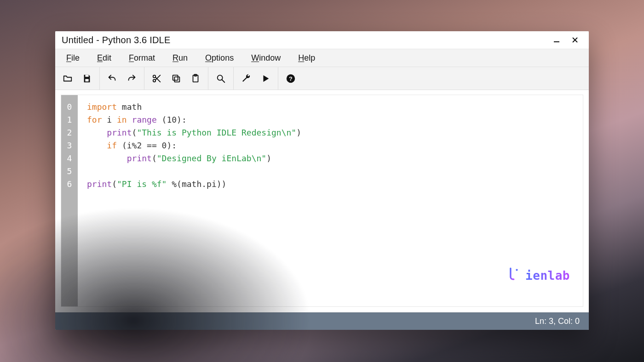 Image resolution: width=644 pixels, height=362 pixels. I want to click on help-icon: ?, so click(291, 79).